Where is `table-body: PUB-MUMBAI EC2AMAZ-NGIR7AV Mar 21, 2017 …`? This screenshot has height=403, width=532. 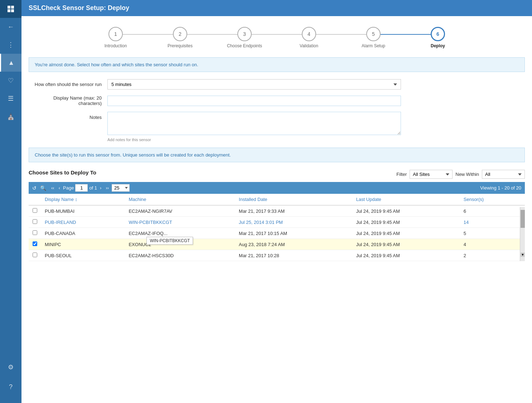 table-body: PUB-MUMBAI EC2AMAZ-NGIR7AV Mar 21, 2017 … is located at coordinates (277, 233).